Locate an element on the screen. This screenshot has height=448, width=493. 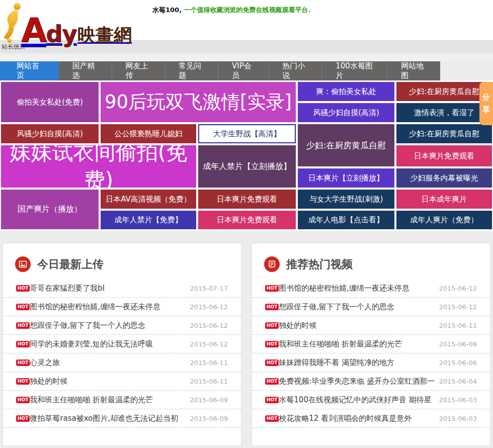
top-header: A dy 映畫網 水莓100, 一个值得收藏浏览的免费在线视频观看平台. is located at coordinates (247, 20).